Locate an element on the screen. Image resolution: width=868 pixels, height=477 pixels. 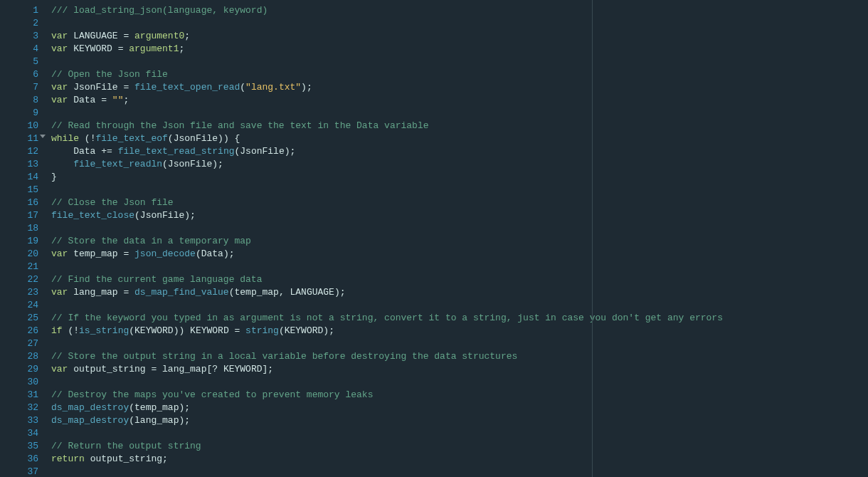
line-number: 19 is located at coordinates (21, 241).